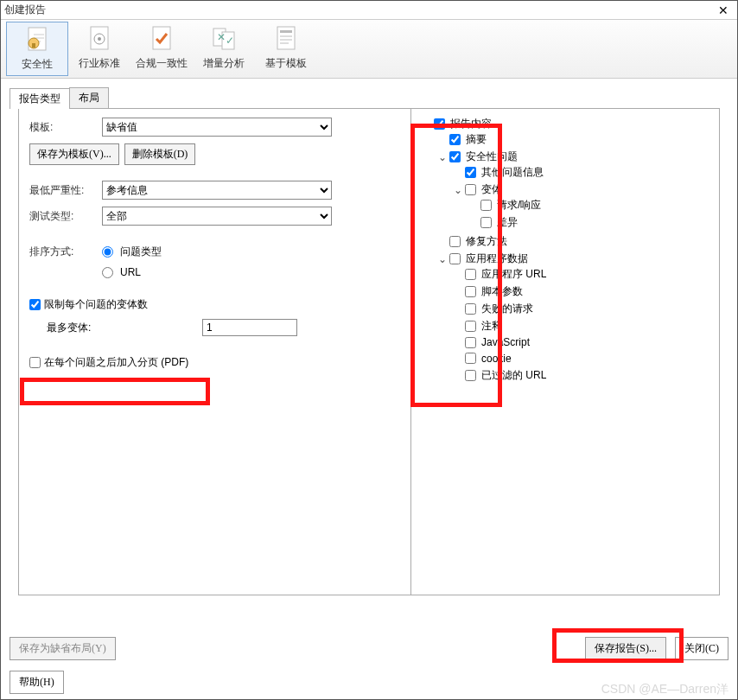  I want to click on tree-node-label: 差异, so click(507, 223).